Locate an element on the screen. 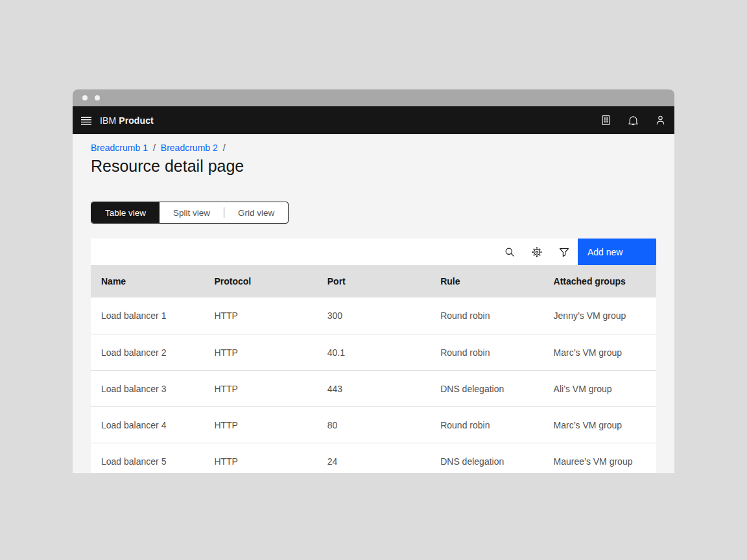 The width and height of the screenshot is (747, 560). column-header-protocol: Protocol is located at coordinates (260, 281).